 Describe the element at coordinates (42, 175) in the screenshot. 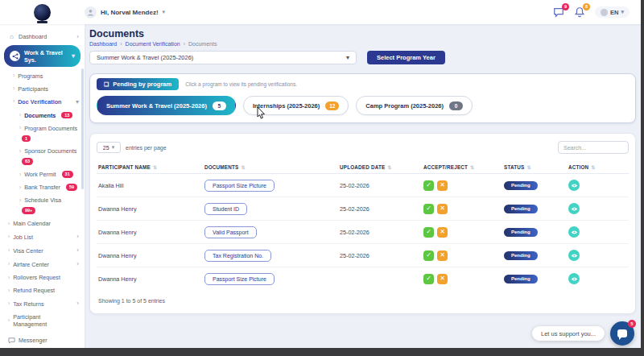

I see `sidebar-item-work-permit: › Work Permit 31` at that location.